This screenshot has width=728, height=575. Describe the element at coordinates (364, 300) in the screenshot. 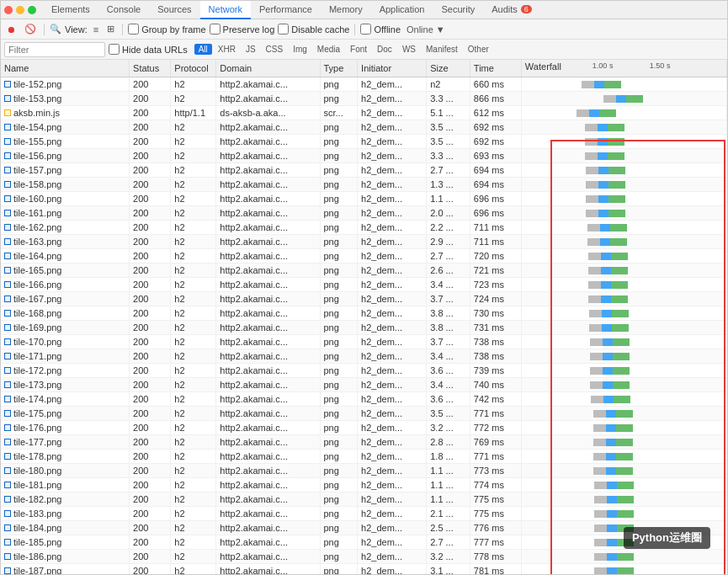

I see `table-row: tile-167.png 200 h2 http2.akamai.c... pn…` at that location.